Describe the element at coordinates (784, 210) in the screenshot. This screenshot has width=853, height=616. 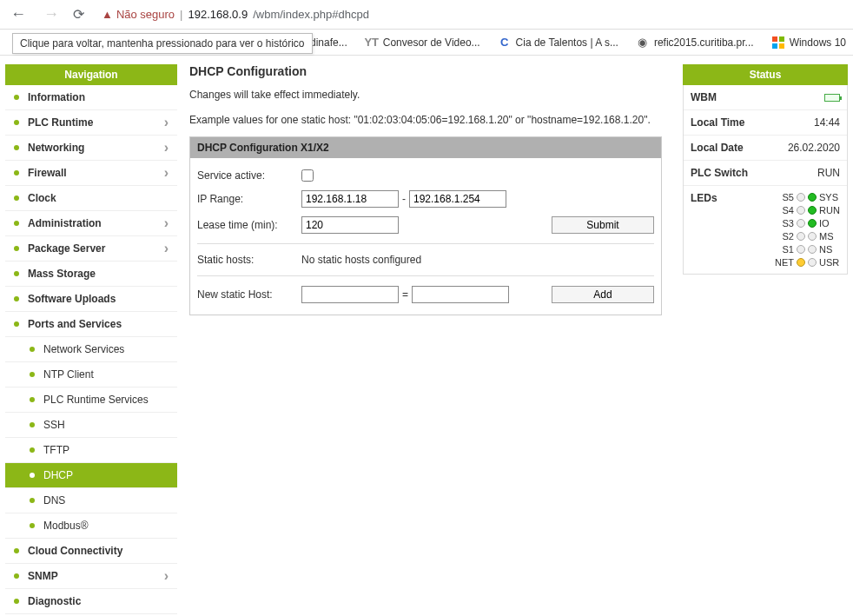
I see `led-label: S4` at that location.